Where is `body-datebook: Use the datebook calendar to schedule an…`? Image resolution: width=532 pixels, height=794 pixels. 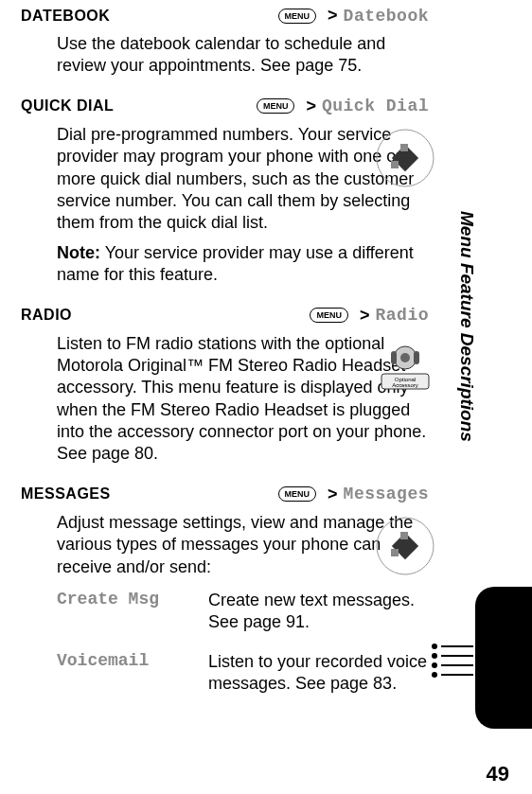 body-datebook: Use the datebook calendar to schedule an… is located at coordinates (242, 55).